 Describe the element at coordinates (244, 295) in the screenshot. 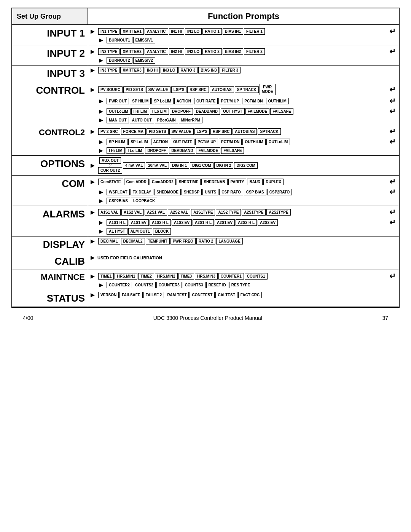

I see `prompt-line: ▶VERSONFAILSAFEFAILSF 2RAM TESTCONFTESTC…` at that location.